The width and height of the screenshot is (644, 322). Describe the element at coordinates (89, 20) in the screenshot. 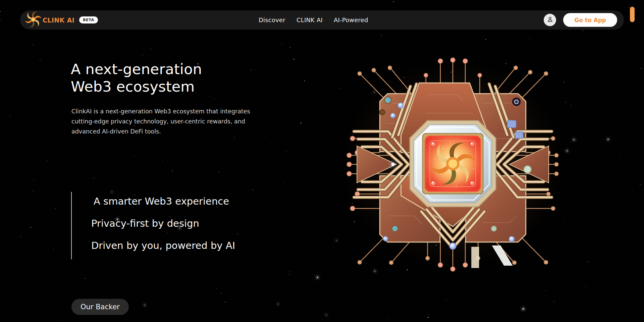

I see `beta-badge: BETA` at that location.